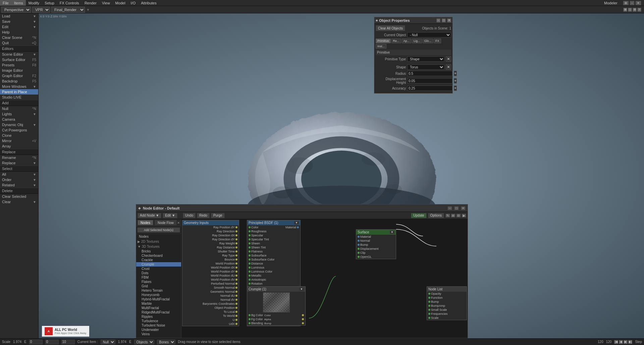 This screenshot has height=345, width=644. I want to click on presets: Presets F8, so click(19, 65).